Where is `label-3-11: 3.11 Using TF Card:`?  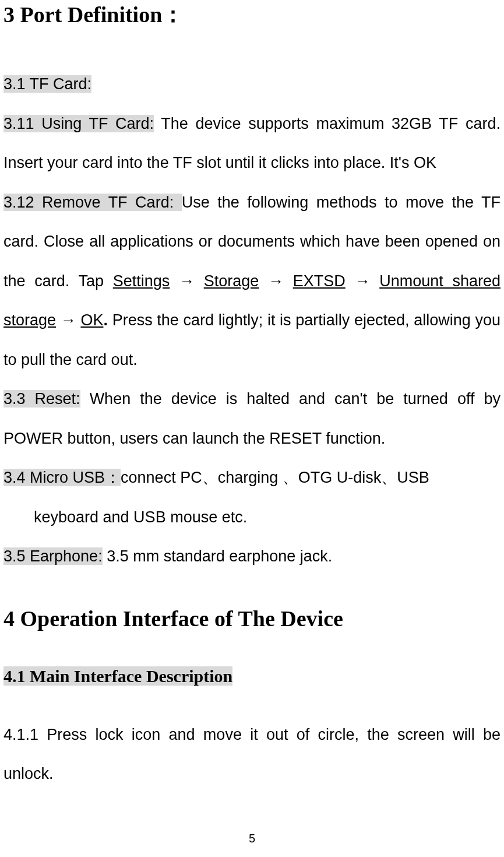
label-3-11: 3.11 Using TF Card: is located at coordinates (79, 124).